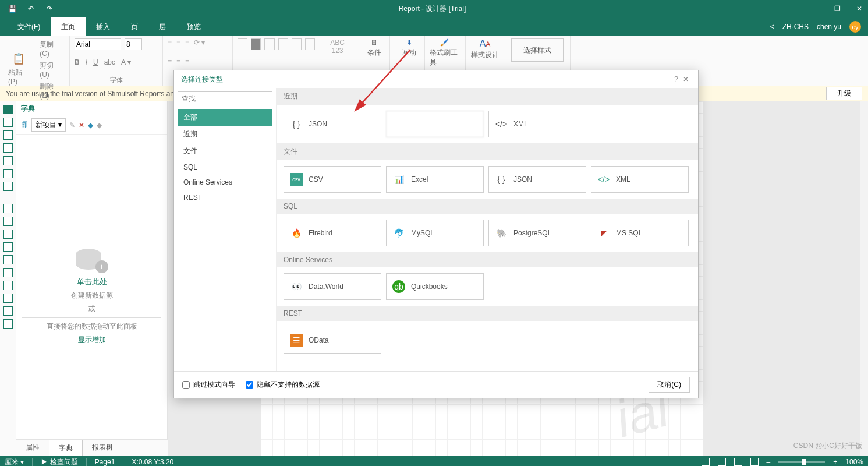  I want to click on vtool-8-icon, so click(8, 209).